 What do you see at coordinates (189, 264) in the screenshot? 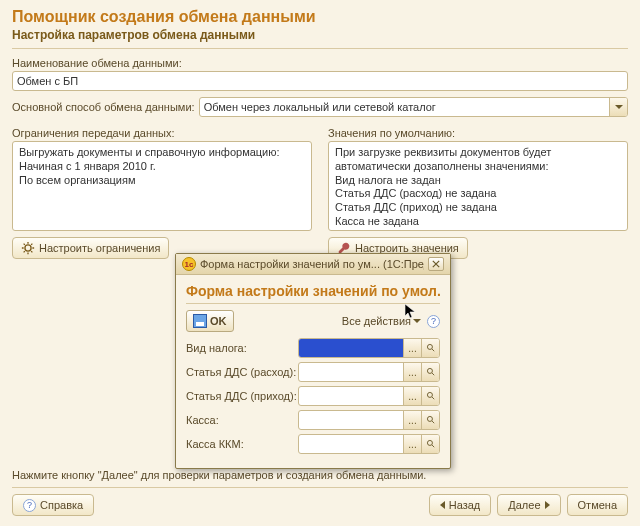
I see `oneC-icon: 1c` at bounding box center [189, 264].